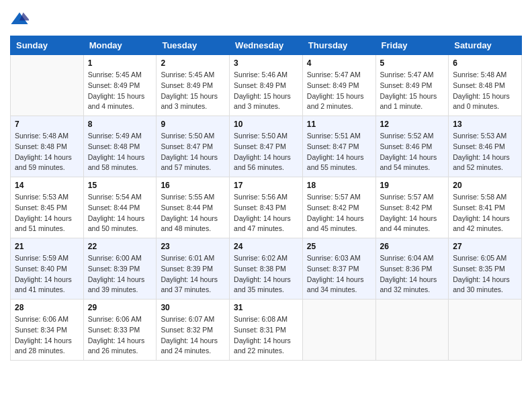 The image size is (532, 411). Describe the element at coordinates (266, 146) in the screenshot. I see `week-row-2: 7Sunrise: 5:48 AM Sunset: 8:48 PM Daylig…` at that location.